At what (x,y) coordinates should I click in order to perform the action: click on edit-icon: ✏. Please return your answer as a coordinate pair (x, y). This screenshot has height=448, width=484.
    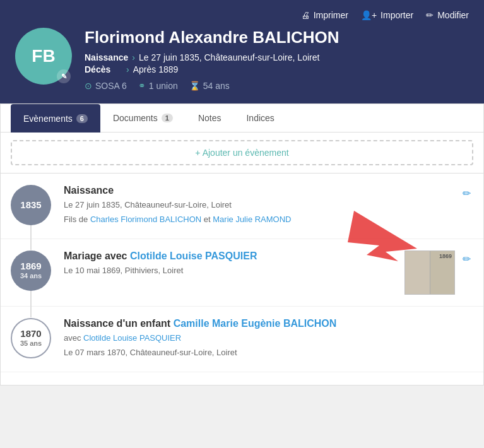
    Looking at the image, I should click on (430, 15).